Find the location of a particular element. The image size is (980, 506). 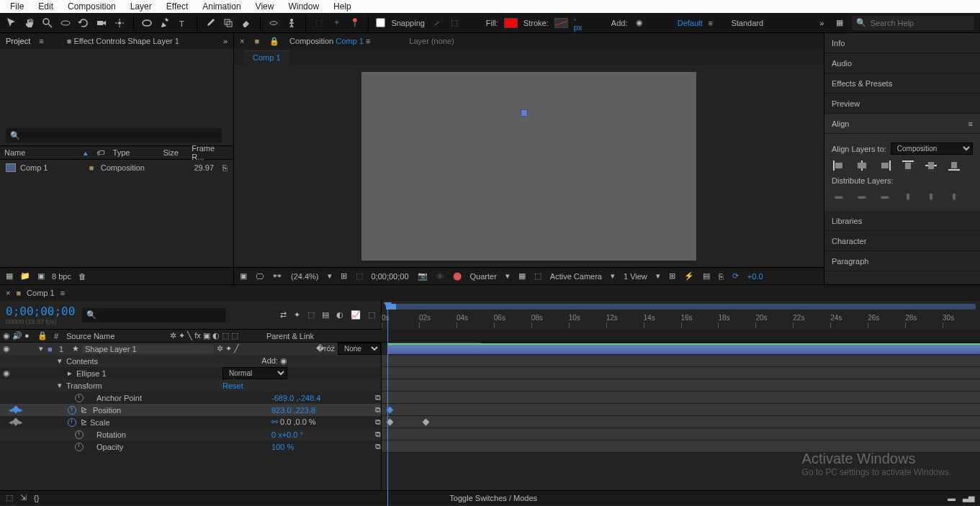

position-row: ◂▸ ⊵ Position 923.0 ,223.8 ⧉ is located at coordinates (190, 410).